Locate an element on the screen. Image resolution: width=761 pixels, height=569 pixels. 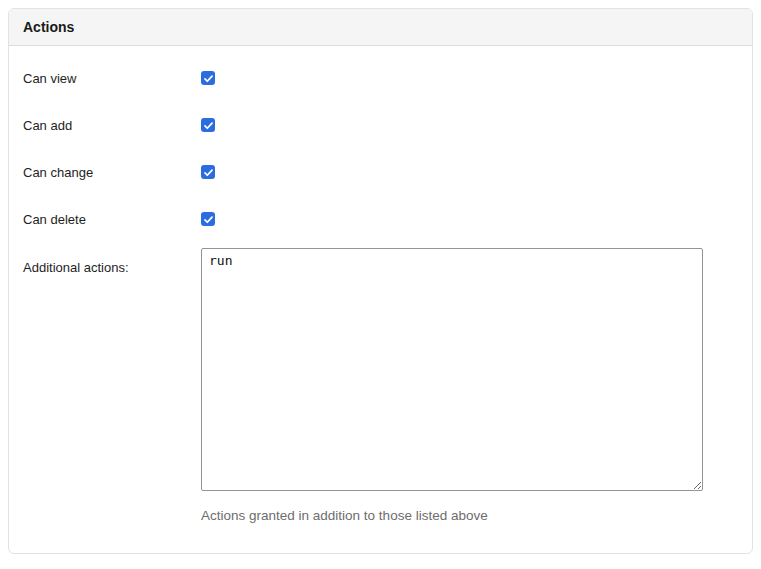
can-change-checkbox is located at coordinates (208, 172).